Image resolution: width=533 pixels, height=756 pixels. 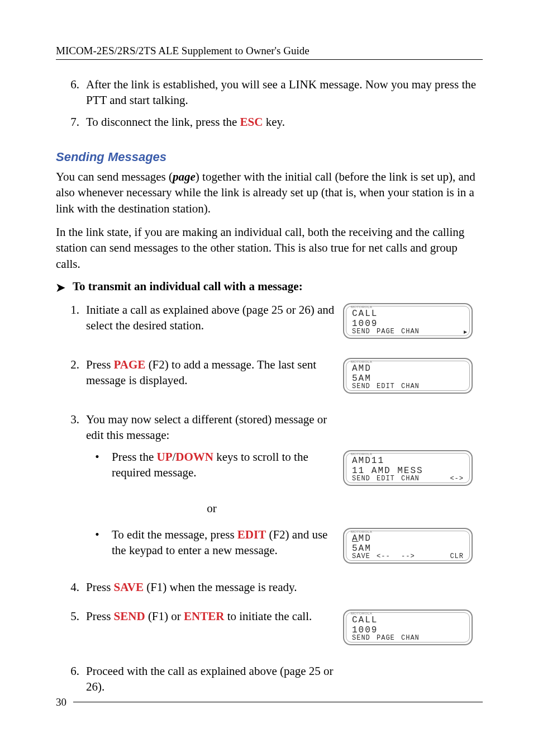 What do you see at coordinates (413, 556) in the screenshot?
I see `softkey-3: -->` at bounding box center [413, 556].